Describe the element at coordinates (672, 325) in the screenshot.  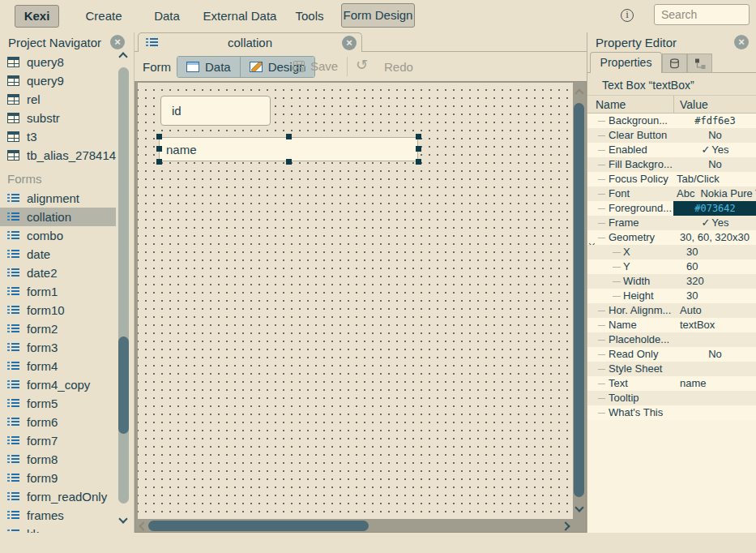
I see `property-row-name: Name textBox` at that location.